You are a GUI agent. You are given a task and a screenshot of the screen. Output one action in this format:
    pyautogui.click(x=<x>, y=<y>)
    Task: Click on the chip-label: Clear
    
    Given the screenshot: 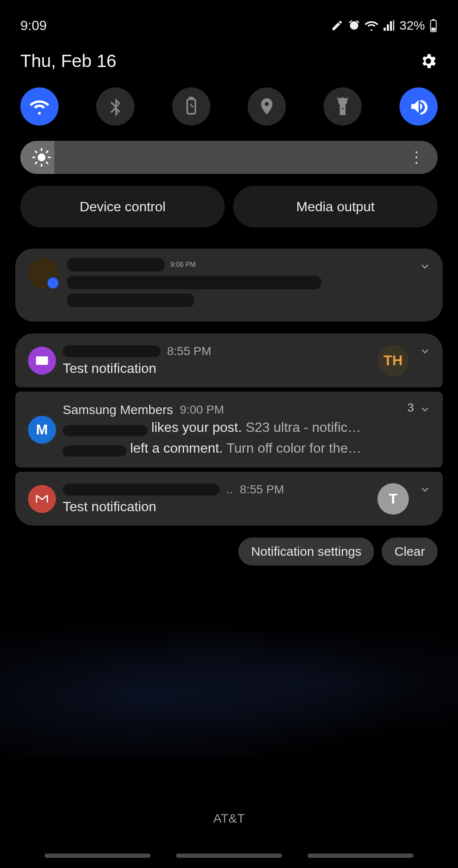 What is the action you would take?
    pyautogui.click(x=410, y=552)
    